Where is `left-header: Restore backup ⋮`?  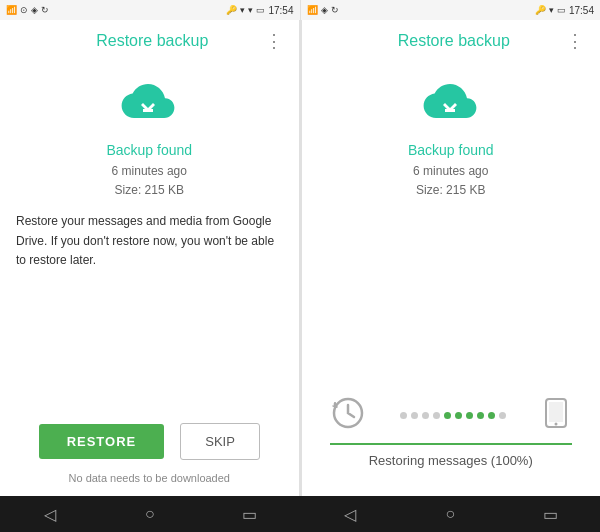
left-header: Restore backup ⋮ is located at coordinates (150, 39).